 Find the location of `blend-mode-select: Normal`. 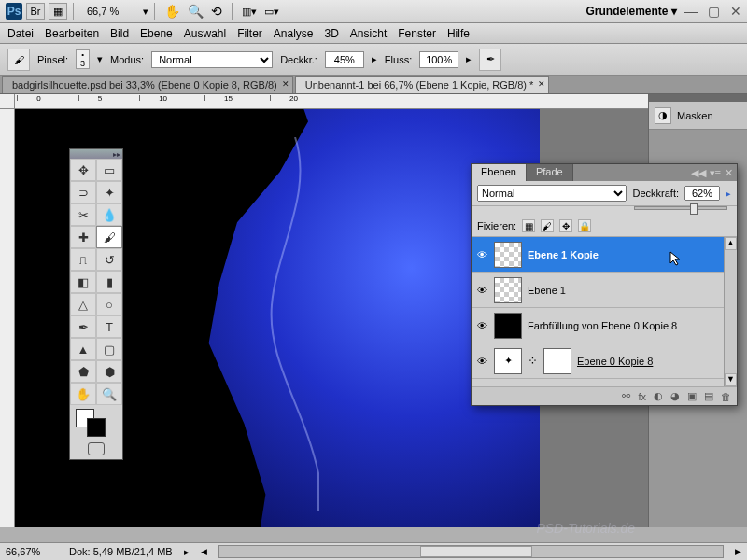

blend-mode-select: Normal is located at coordinates (212, 60).